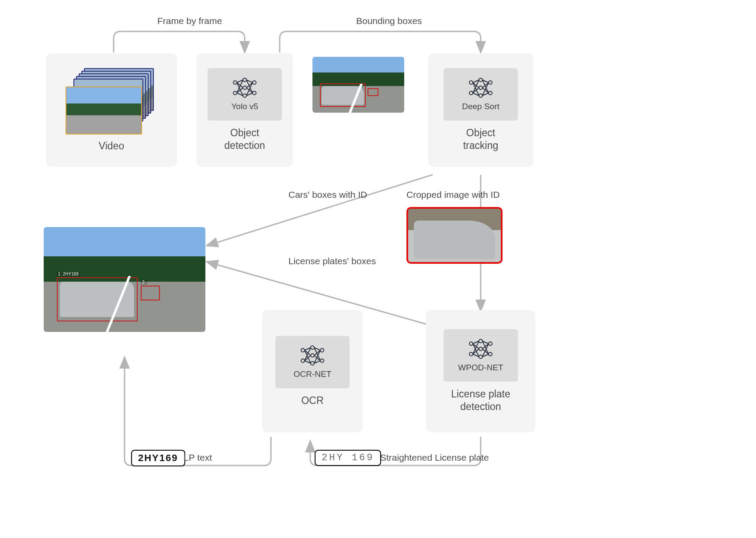  Describe the element at coordinates (389, 21) in the screenshot. I see `edge-bounding-boxes: Bounding boxes` at that location.